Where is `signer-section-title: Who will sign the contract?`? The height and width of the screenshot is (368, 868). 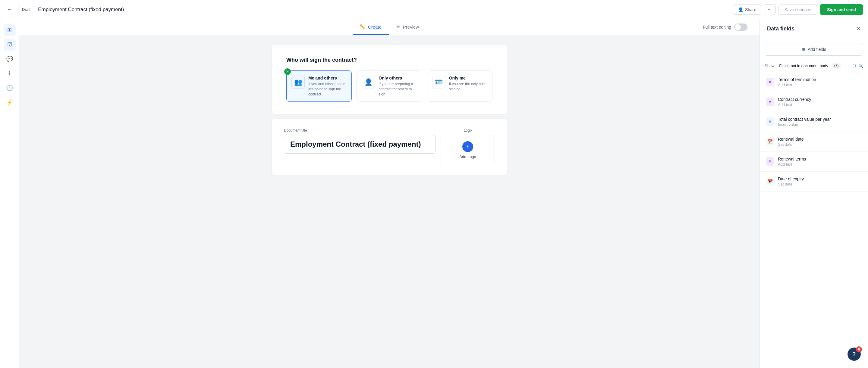 signer-section-title: Who will sign the contract? is located at coordinates (390, 60).